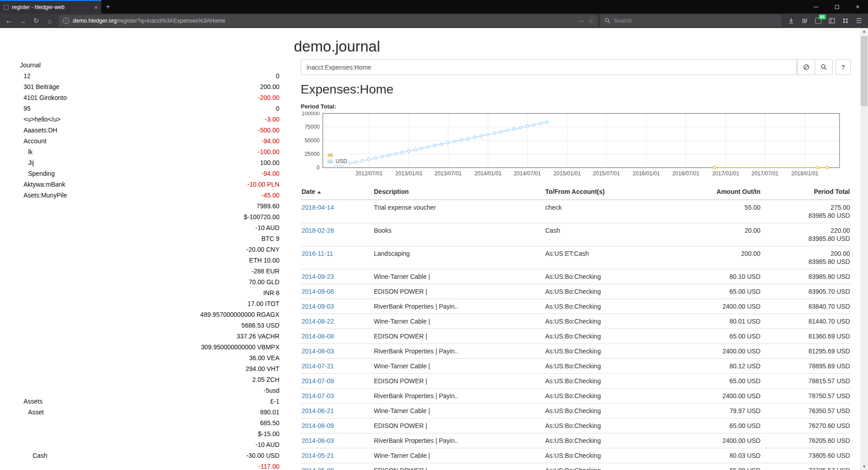  I want to click on transaction-date-link: 2016-11-11, so click(317, 254).